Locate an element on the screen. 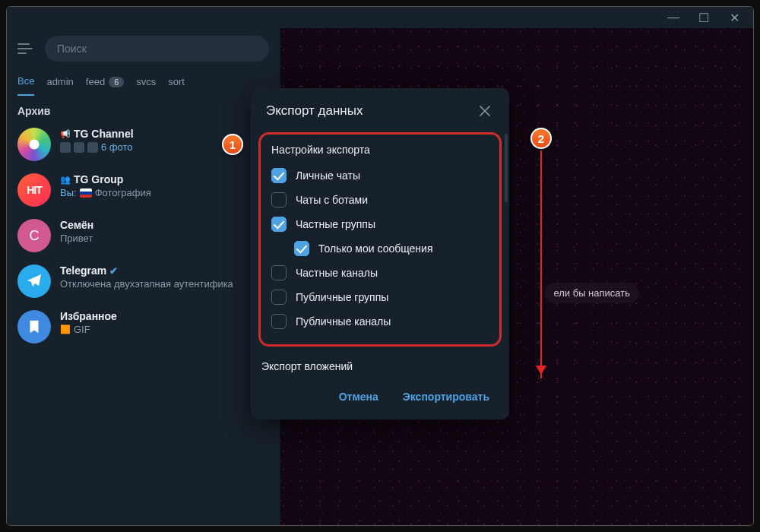  export-option-row: Частные каналы is located at coordinates (380, 273).